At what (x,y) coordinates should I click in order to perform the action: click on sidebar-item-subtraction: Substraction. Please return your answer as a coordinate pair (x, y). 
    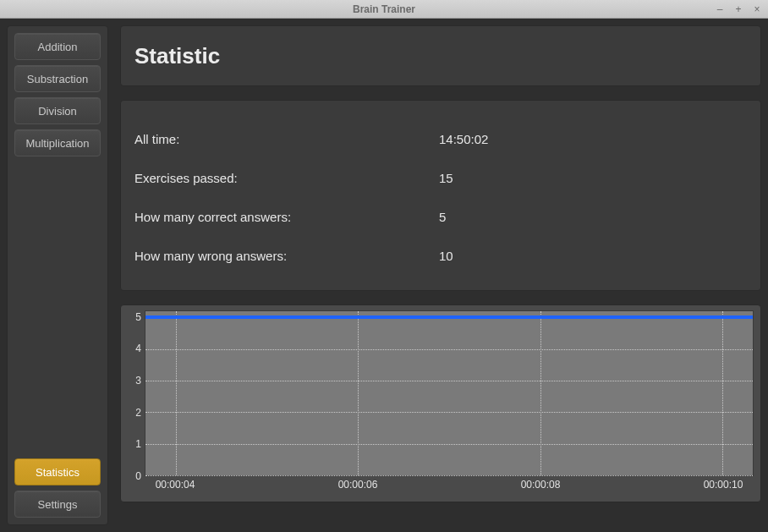
    Looking at the image, I should click on (58, 79).